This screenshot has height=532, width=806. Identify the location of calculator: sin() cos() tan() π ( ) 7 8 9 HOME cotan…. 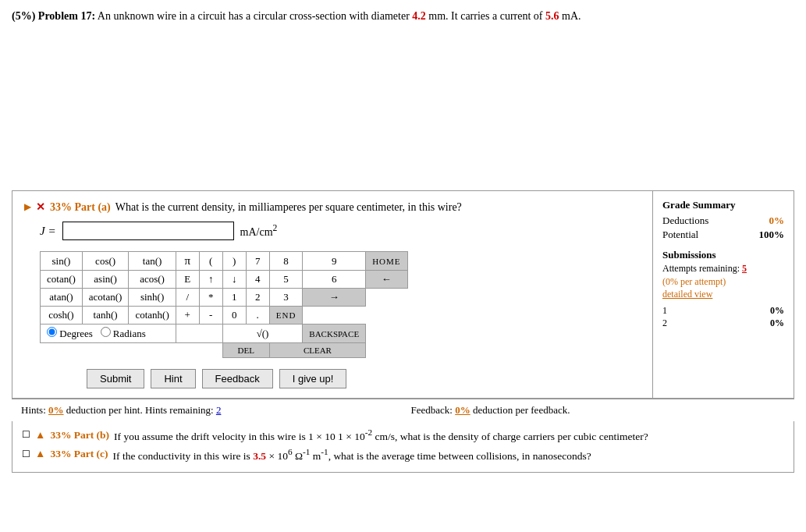
(340, 304).